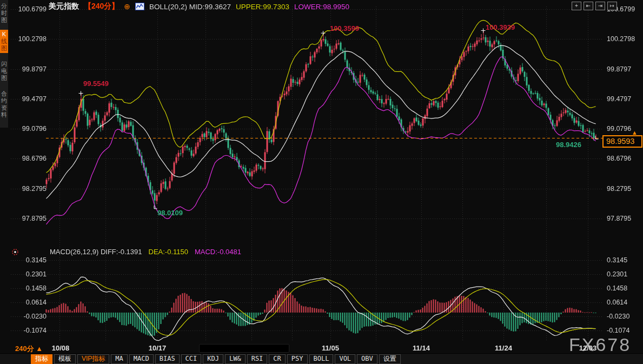 This screenshot has height=364, width=643. Describe the element at coordinates (213, 359) in the screenshot. I see `toolbar-item-KDJ: KDJ` at that location.